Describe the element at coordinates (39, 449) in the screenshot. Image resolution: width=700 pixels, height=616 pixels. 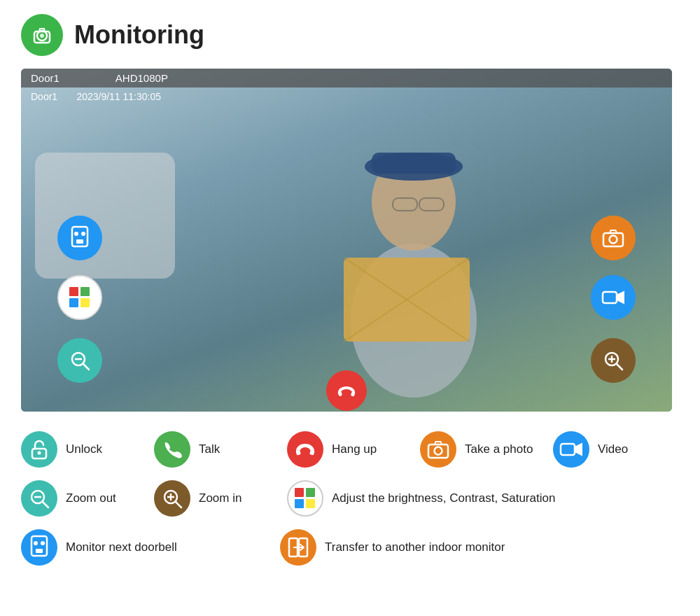
I see `unlock-legend-icon` at that location.